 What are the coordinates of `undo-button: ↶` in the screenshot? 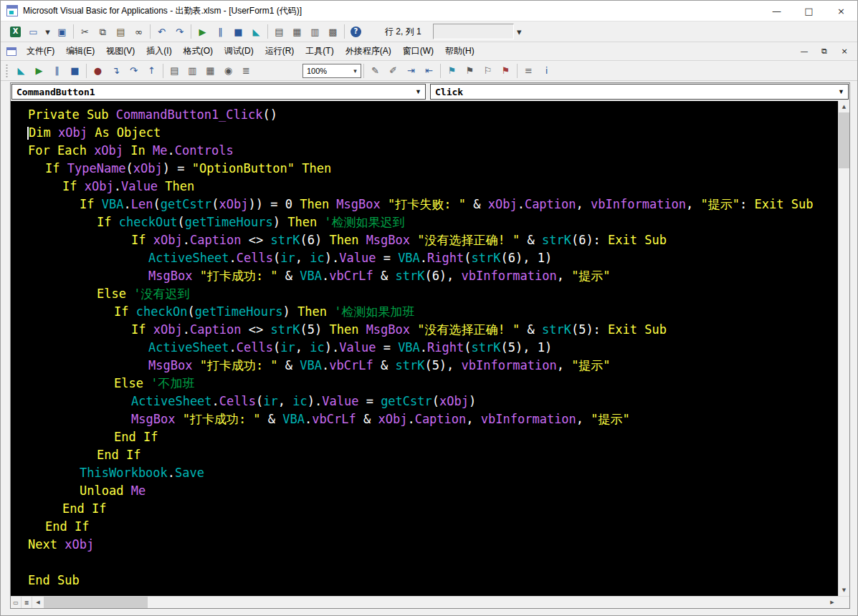 It's located at (162, 32).